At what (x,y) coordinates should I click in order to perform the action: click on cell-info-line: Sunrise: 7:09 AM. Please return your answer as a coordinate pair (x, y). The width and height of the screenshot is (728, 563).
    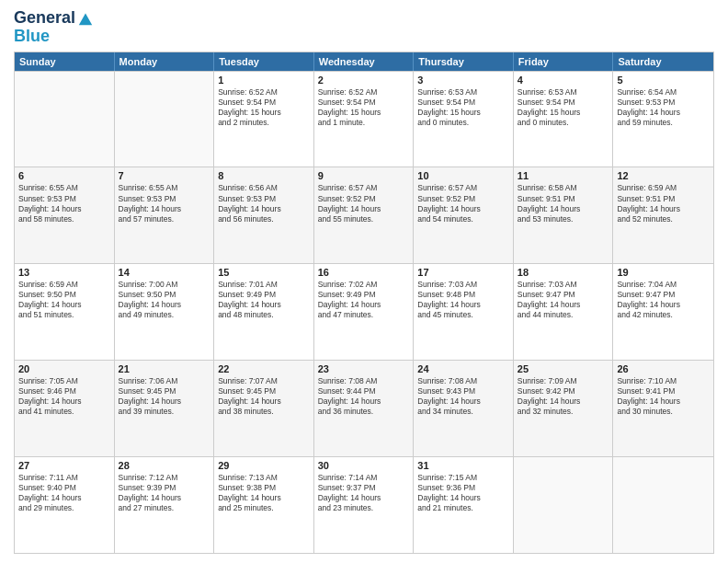
    Looking at the image, I should click on (563, 381).